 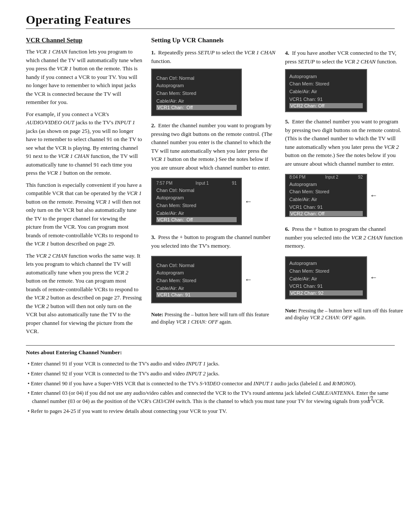 What do you see at coordinates (326, 293) in the screenshot?
I see `screen-highlight: VCR2 Chan: 92` at bounding box center [326, 293].